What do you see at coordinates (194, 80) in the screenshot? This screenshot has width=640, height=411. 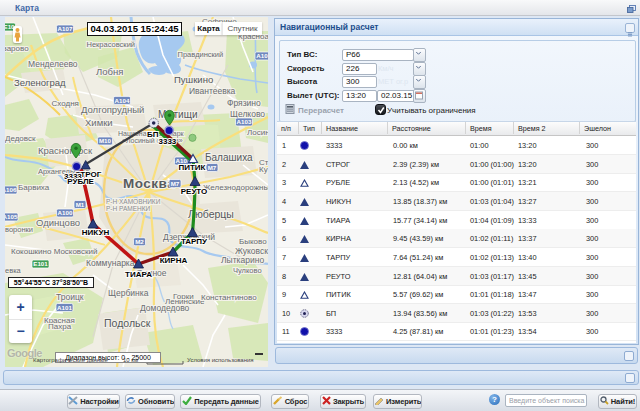 I see `svg-text: Пушкино` at bounding box center [194, 80].